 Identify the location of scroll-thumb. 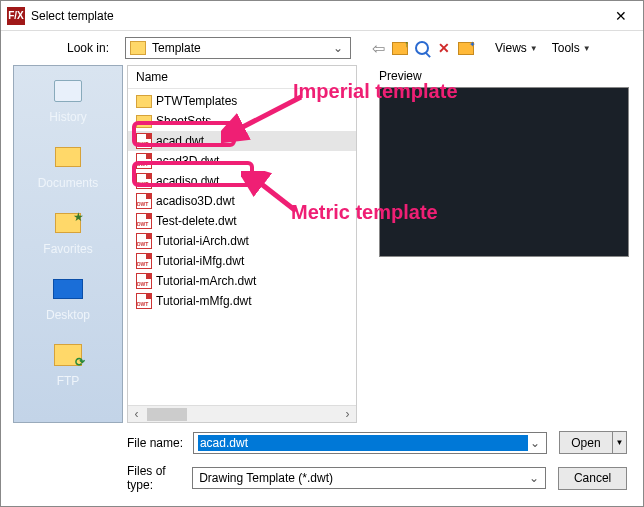
(167, 414).